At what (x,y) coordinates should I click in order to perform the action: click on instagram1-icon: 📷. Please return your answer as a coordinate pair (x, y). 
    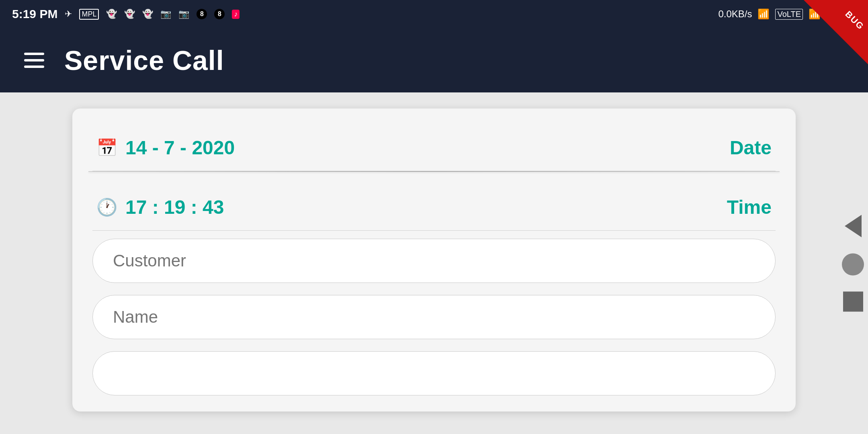
    Looking at the image, I should click on (166, 14).